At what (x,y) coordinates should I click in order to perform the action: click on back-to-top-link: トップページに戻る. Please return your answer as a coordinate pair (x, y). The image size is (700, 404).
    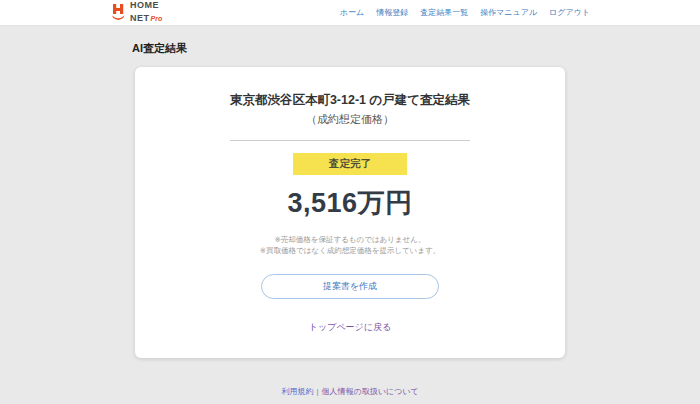
    Looking at the image, I should click on (350, 327).